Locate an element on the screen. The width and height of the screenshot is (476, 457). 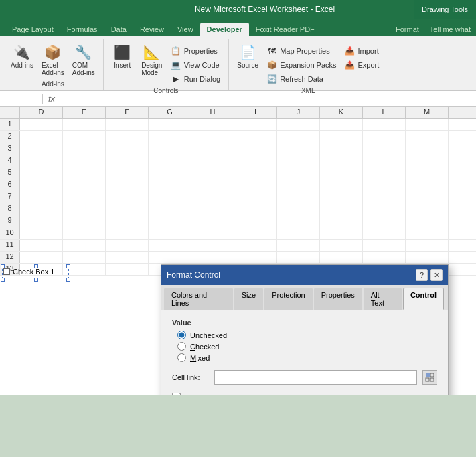
cell-link-picker-button is located at coordinates (430, 377).